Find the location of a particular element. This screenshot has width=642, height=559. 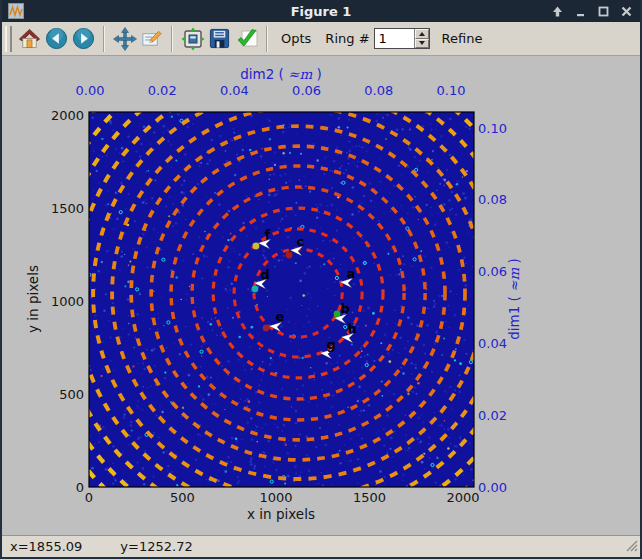

configure-subplots-button is located at coordinates (192, 39).